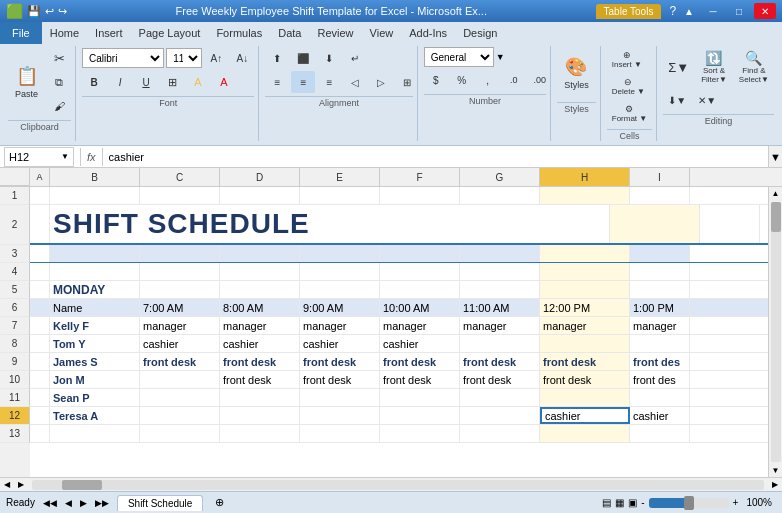 The width and height of the screenshot is (782, 513). Describe the element at coordinates (95, 290) in the screenshot. I see `cell-B5: MONDAY` at that location.